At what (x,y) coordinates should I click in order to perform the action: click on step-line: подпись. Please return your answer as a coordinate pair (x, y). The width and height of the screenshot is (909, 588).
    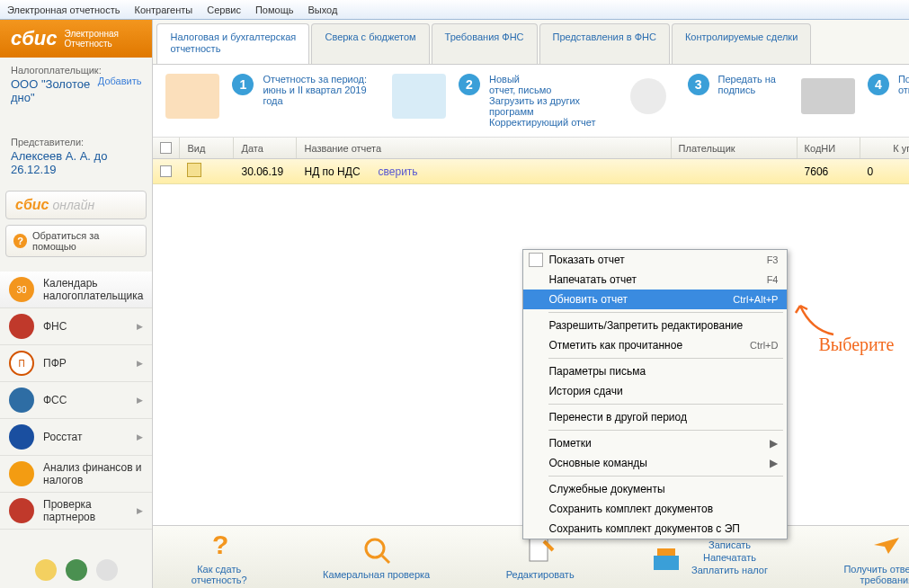
    Looking at the image, I should click on (747, 90).